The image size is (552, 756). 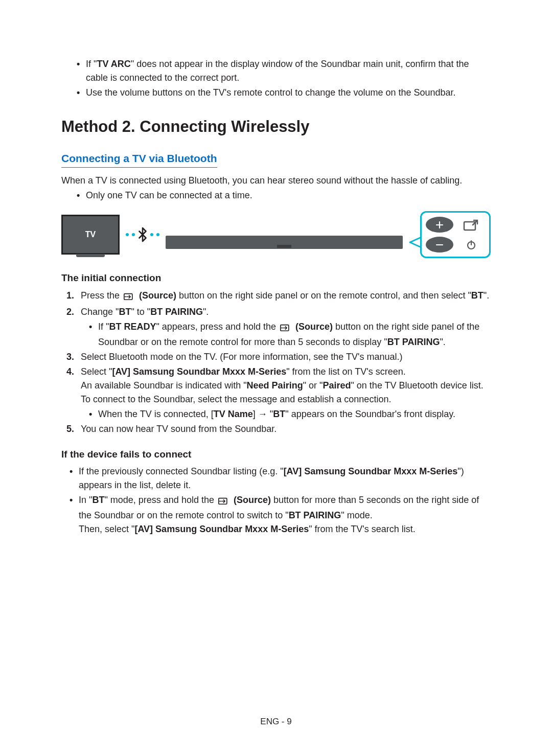 I want to click on note-tv-arc: If "TV ARC" does not appear in the displ…, so click(x=284, y=71).